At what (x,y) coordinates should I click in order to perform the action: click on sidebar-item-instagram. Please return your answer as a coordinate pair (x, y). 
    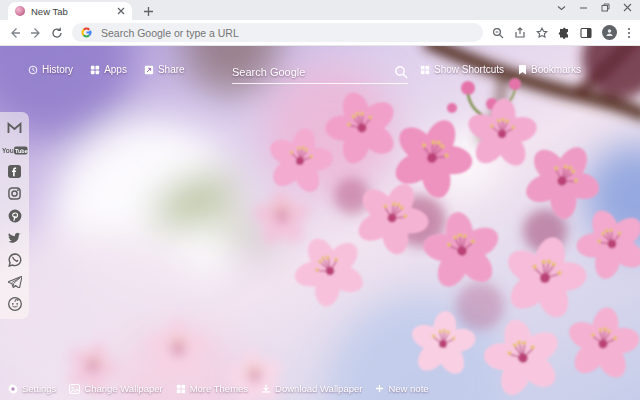
    Looking at the image, I should click on (14, 194).